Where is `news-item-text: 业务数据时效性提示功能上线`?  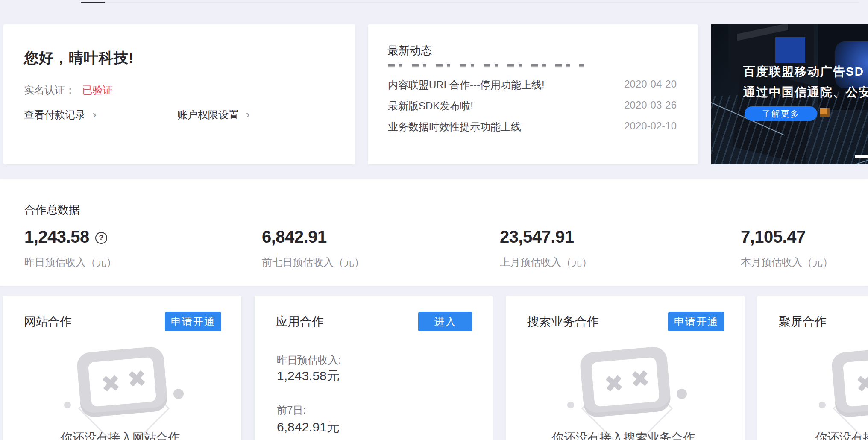 news-item-text: 业务数据时效性提示功能上线 is located at coordinates (455, 127).